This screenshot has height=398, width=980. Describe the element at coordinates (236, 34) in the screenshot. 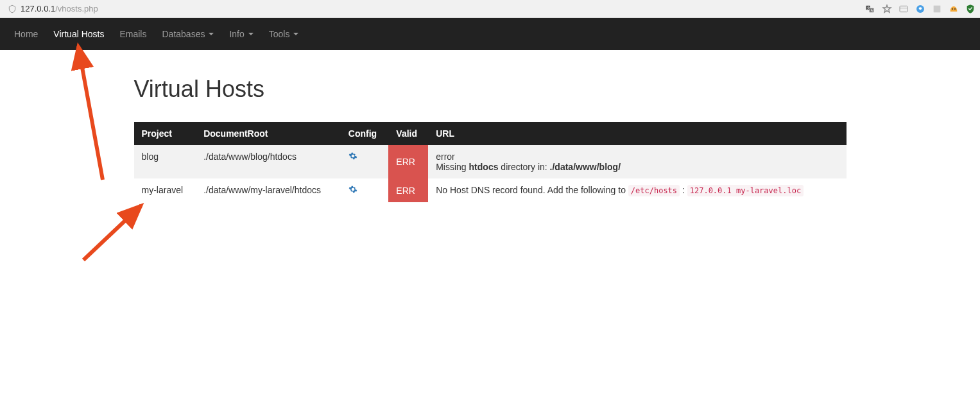

I see `nav-label: Info` at that location.